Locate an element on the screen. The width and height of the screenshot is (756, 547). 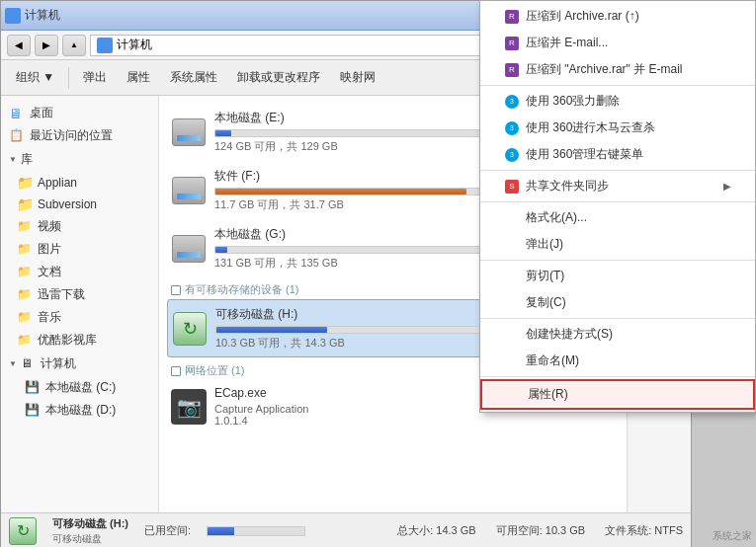
eject-button: 弹出 is located at coordinates (95, 78).